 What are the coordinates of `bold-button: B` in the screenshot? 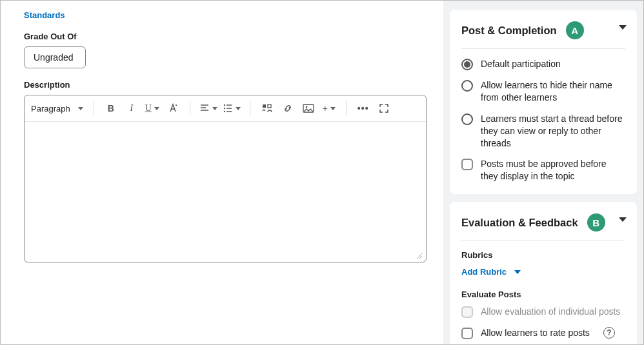 It's located at (111, 108).